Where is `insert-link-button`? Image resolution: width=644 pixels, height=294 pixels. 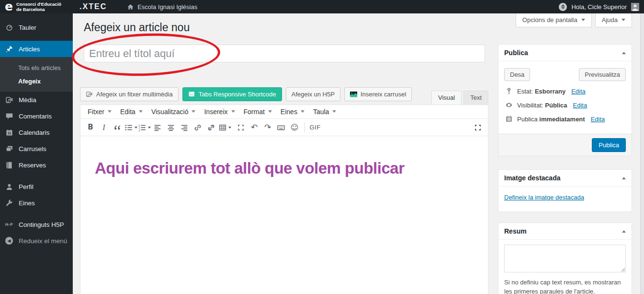
insert-link-button is located at coordinates (198, 128).